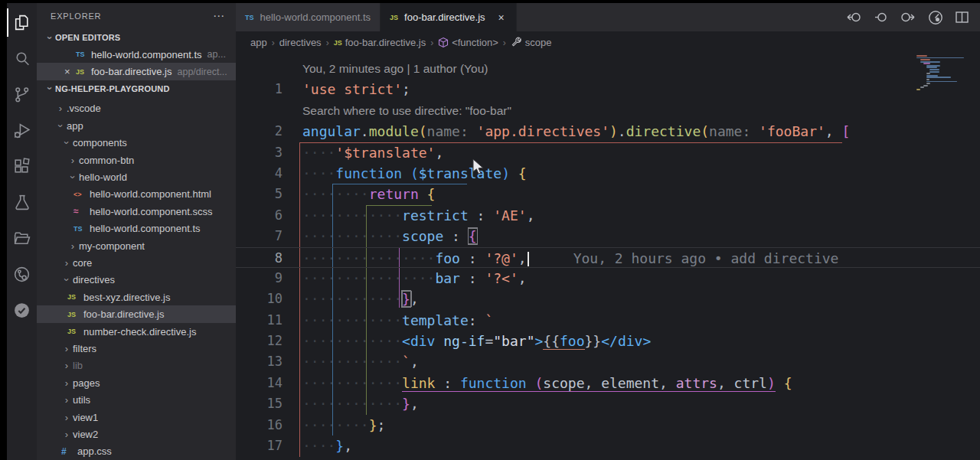 This screenshot has height=460, width=980. What do you see at coordinates (608, 320) in the screenshot?
I see `code-line-11: 11············template: `` at bounding box center [608, 320].